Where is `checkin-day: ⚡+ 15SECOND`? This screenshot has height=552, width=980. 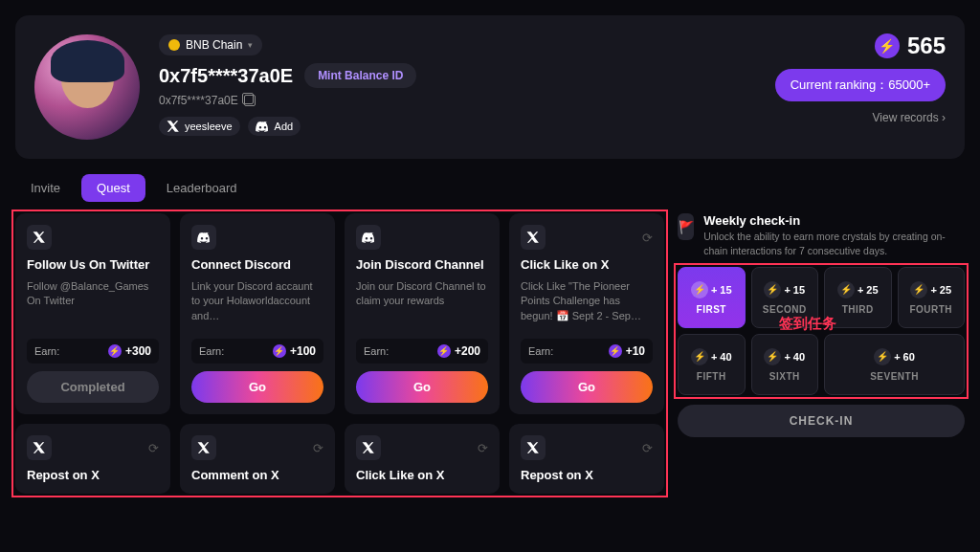 checkin-day: ⚡+ 15SECOND is located at coordinates (785, 298).